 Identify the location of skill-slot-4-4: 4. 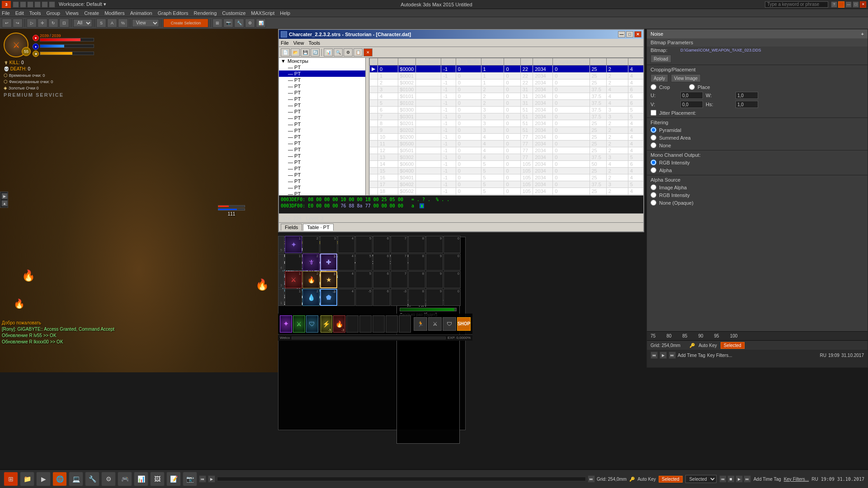
(346, 262).